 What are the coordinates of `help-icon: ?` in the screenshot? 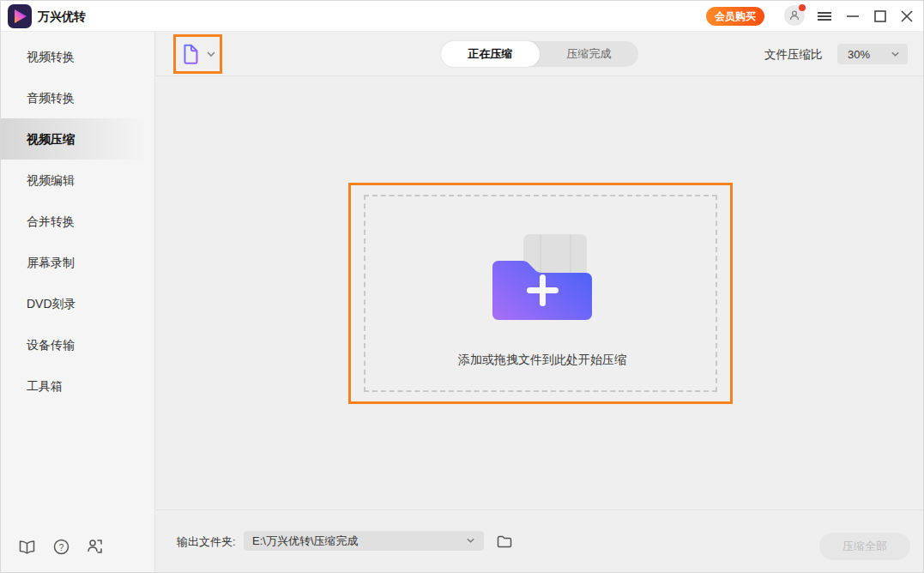 It's located at (61, 546).